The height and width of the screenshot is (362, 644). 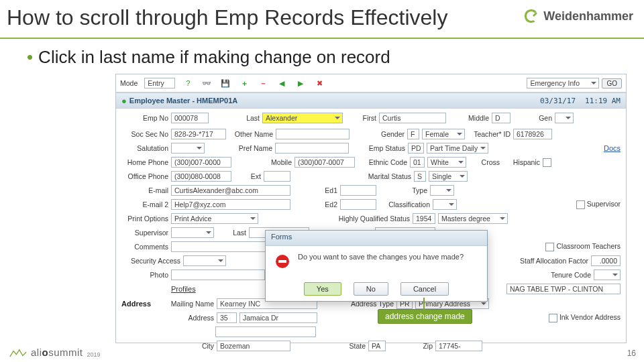 What do you see at coordinates (145, 233) in the screenshot?
I see `supervisor-label: Supervisor` at bounding box center [145, 233].